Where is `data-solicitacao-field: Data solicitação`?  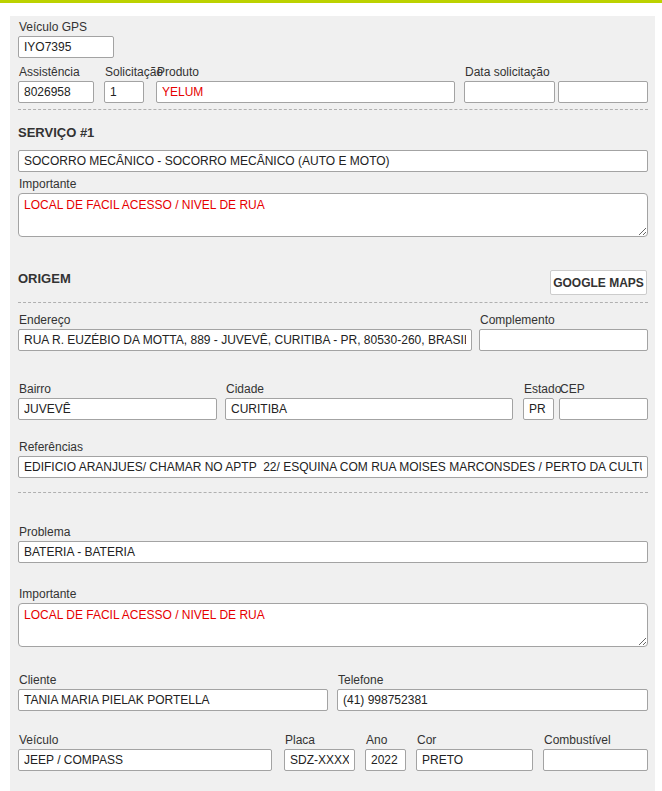 data-solicitacao-field: Data solicitação is located at coordinates (510, 84).